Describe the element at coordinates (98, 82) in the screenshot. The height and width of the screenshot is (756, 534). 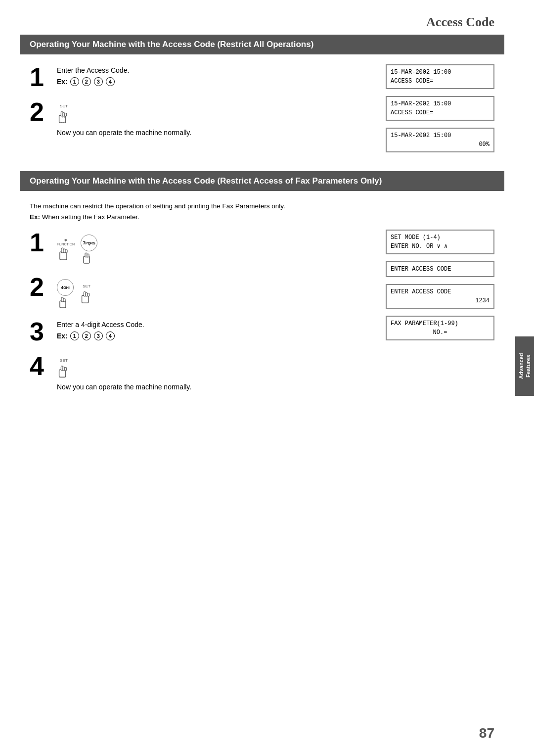
I see `digit-3: 3` at that location.